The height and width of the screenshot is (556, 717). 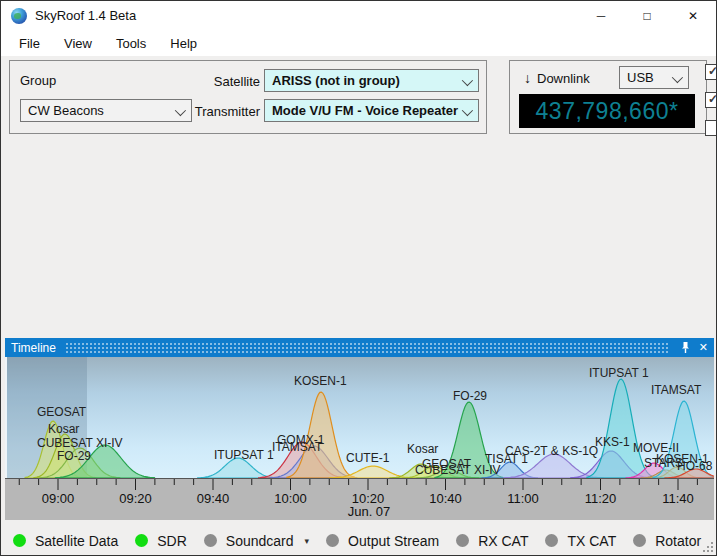 I want to click on status-rx-cat: RX CAT, so click(x=492, y=541).